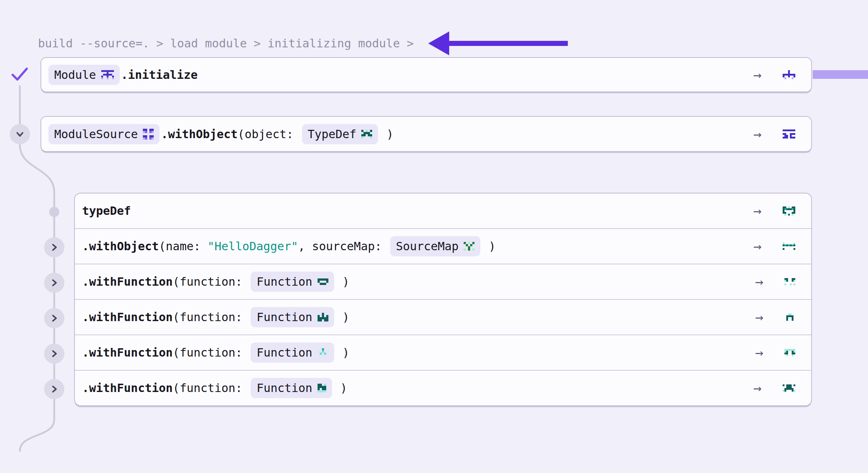  What do you see at coordinates (106, 211) in the screenshot?
I see `method-name: typeDef` at bounding box center [106, 211].